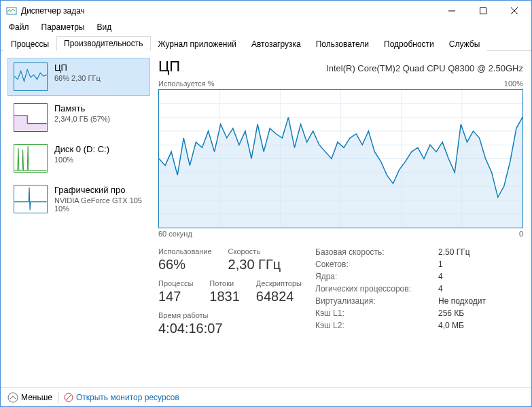 This screenshot has height=407, width=532. Describe the element at coordinates (401, 292) in the screenshot. I see `stats-right: Базовая скорость:2,50 ГГцСокетов:1Ядра:4…` at that location.